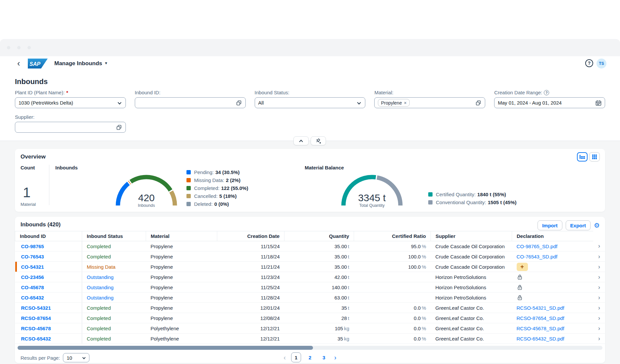 The width and height of the screenshot is (620, 364). Describe the element at coordinates (190, 103) in the screenshot. I see `inbound-id-input` at that location.